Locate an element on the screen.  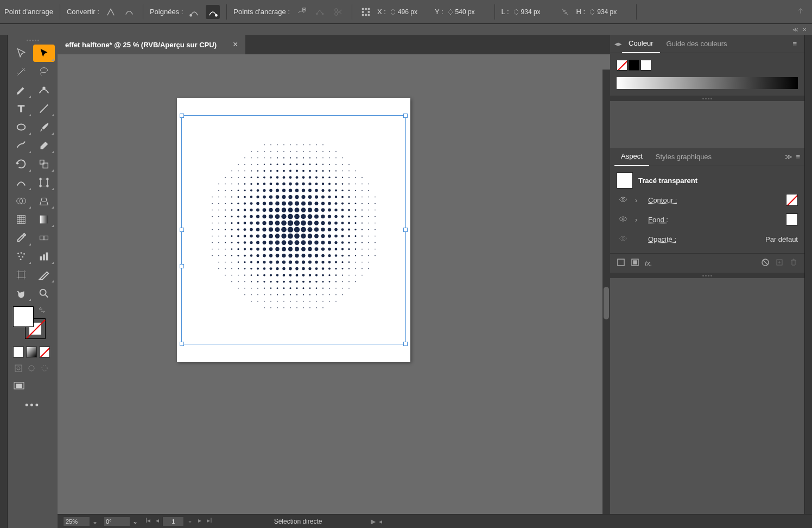
handle-hide-icon is located at coordinates (213, 12).